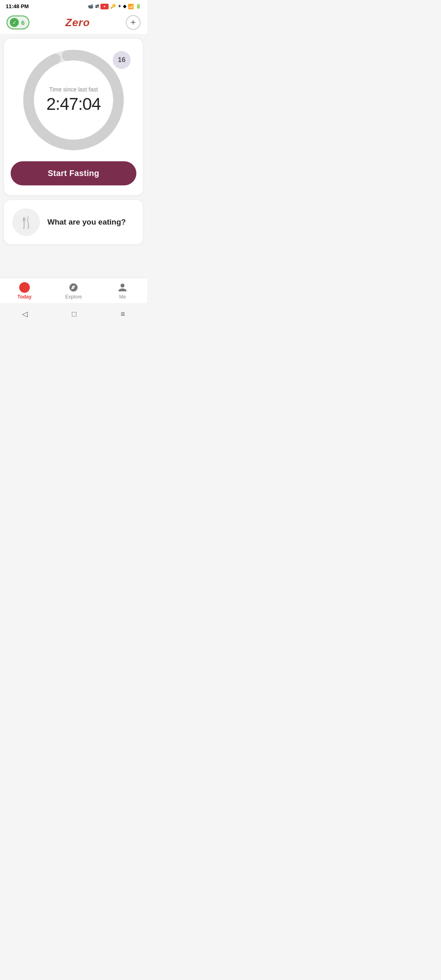 This screenshot has height=980, width=441. What do you see at coordinates (74, 315) in the screenshot?
I see `android-nav: ◁ □ ≡` at bounding box center [74, 315].